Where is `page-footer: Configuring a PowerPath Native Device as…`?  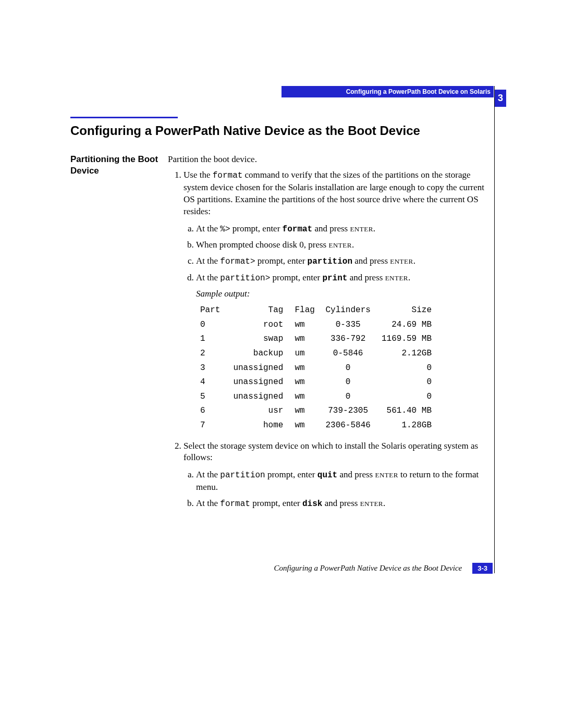 page-footer: Configuring a PowerPath Native Device as… is located at coordinates (282, 568).